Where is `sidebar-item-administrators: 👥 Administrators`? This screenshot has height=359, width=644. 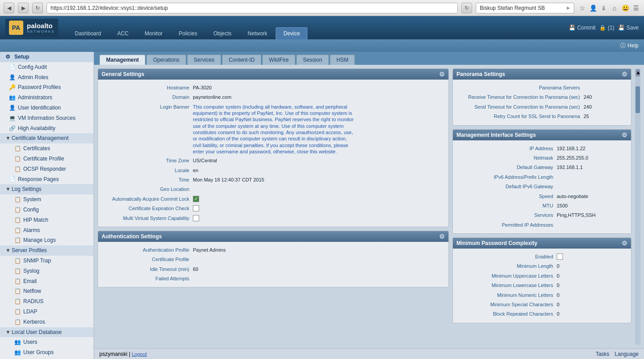 sidebar-item-administrators: 👥 Administrators is located at coordinates (47, 97).